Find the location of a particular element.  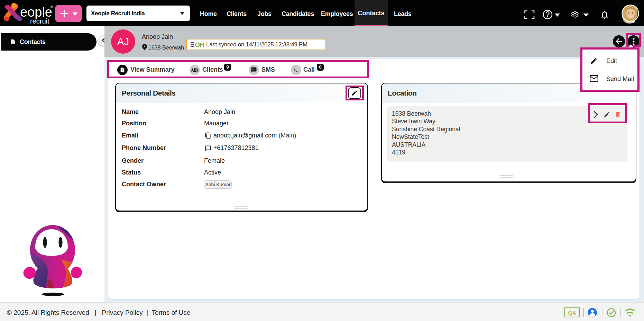

svg-text: OH is located at coordinates (200, 45).